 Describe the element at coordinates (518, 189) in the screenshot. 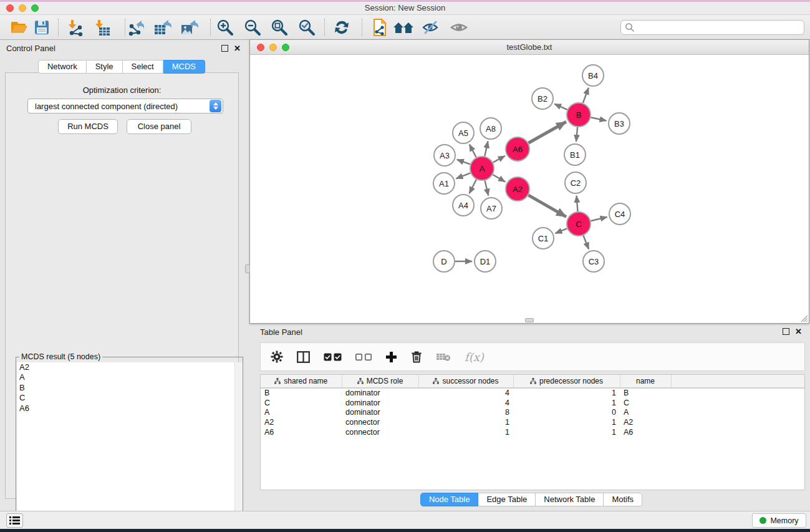

I see `graph-node-A2: A2` at that location.